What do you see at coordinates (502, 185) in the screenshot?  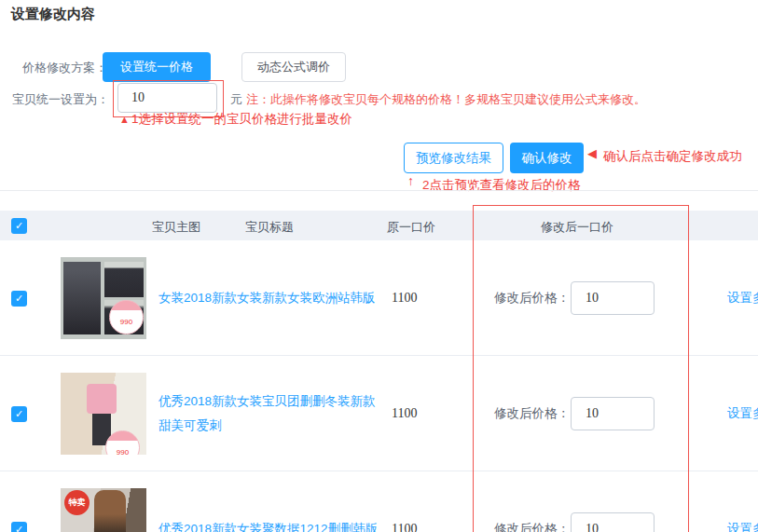 I see `annotation-step2: 2点击预览查看修改后的价格` at bounding box center [502, 185].